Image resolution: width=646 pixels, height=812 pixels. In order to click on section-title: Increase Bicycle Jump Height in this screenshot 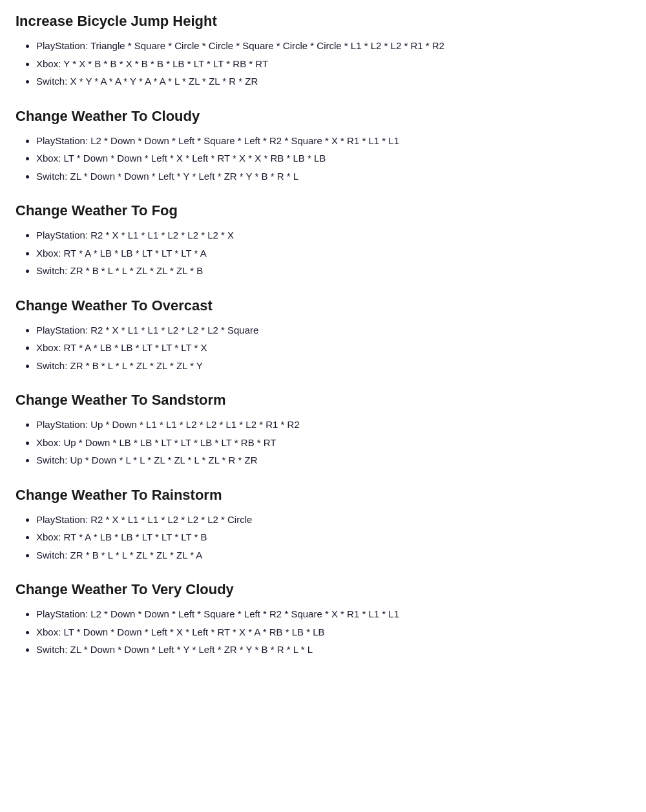, I will do `click(323, 21)`.